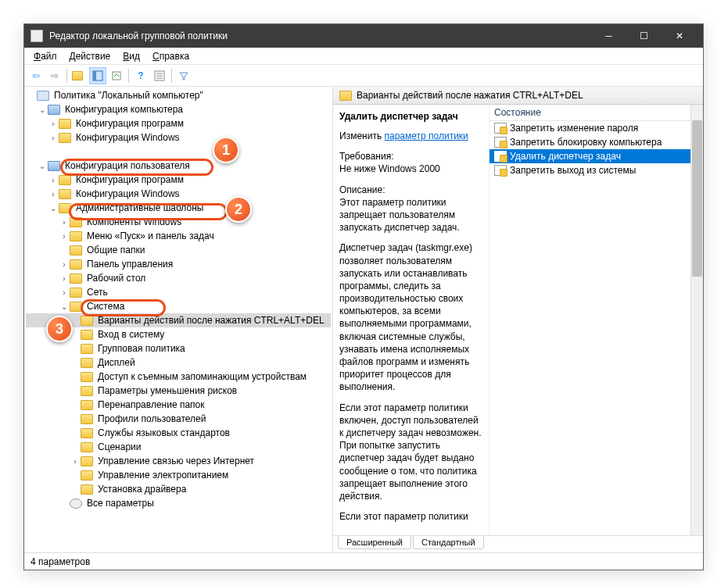 The width and height of the screenshot is (728, 586). I want to click on tab-standard: Стандартный, so click(449, 542).